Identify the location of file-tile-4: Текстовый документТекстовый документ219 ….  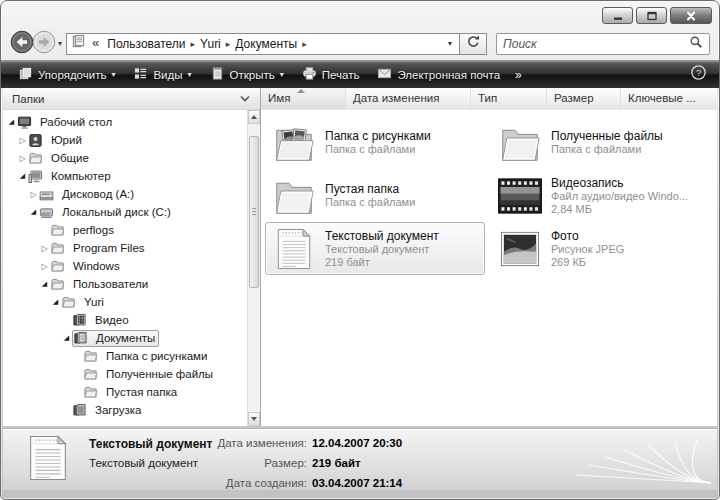
(375, 248).